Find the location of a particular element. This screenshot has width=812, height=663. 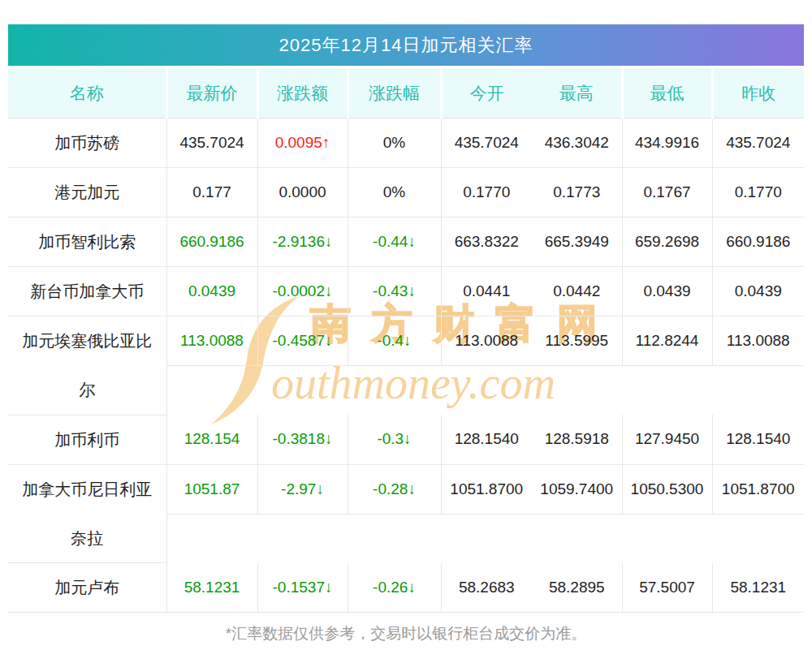

latest-price-cell: 0.0439 is located at coordinates (212, 292).